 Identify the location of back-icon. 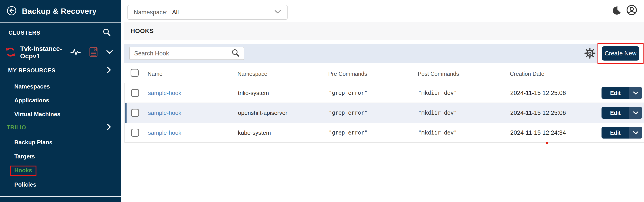
(12, 11).